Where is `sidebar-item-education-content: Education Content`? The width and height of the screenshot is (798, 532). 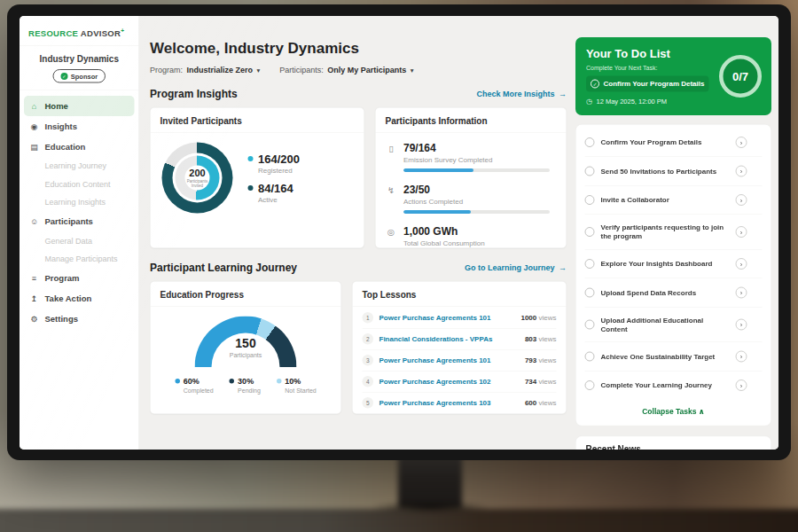
sidebar-item-education-content: Education Content is located at coordinates (80, 184).